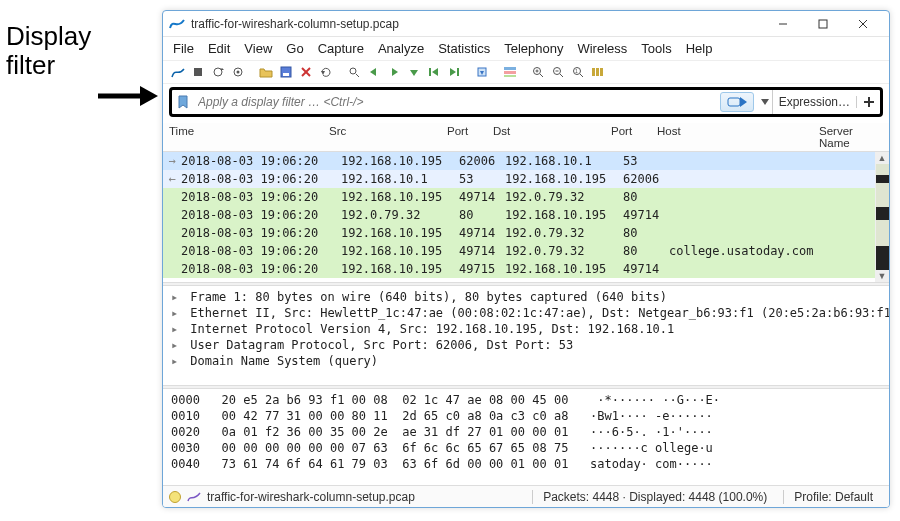 The height and width of the screenshot is (521, 900). I want to click on display-filter-input, so click(455, 102).